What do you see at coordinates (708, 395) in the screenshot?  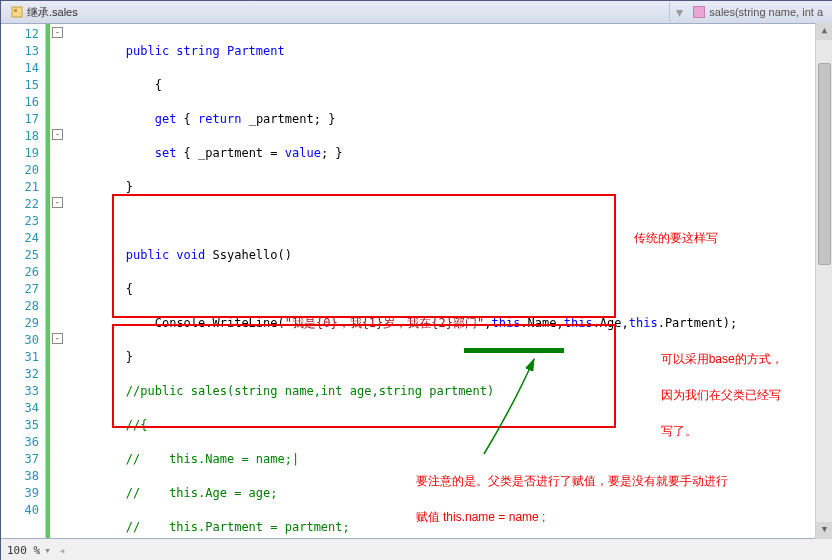 I see `annotation-2: 可以采用base的方式， 因为我们在父类已经写 写了。` at bounding box center [708, 395].